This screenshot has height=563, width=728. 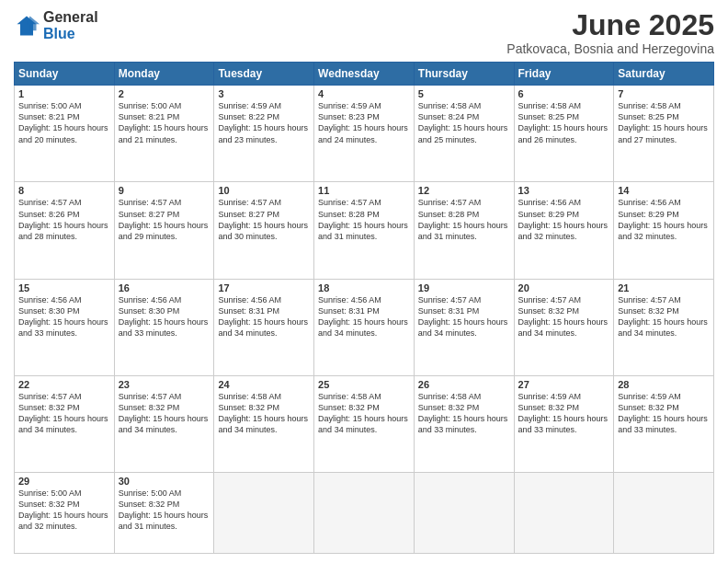 What do you see at coordinates (364, 33) in the screenshot?
I see `header: General Blue June 2025 Patkovaca, Bosnia…` at bounding box center [364, 33].